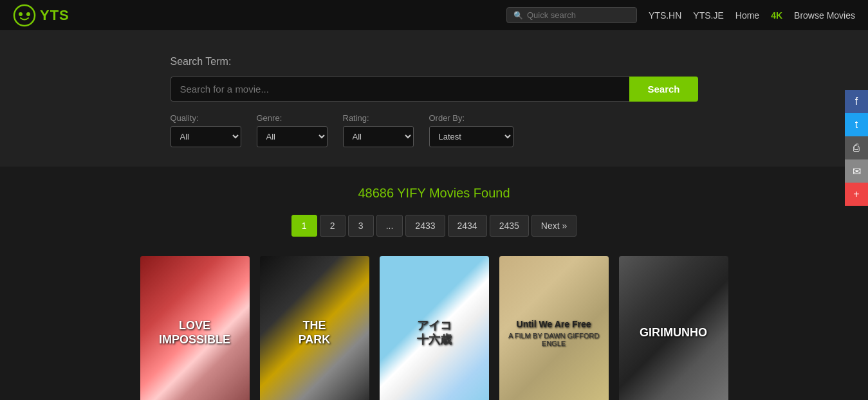 This screenshot has width=868, height=400. I want to click on movie-search-input, so click(400, 89).